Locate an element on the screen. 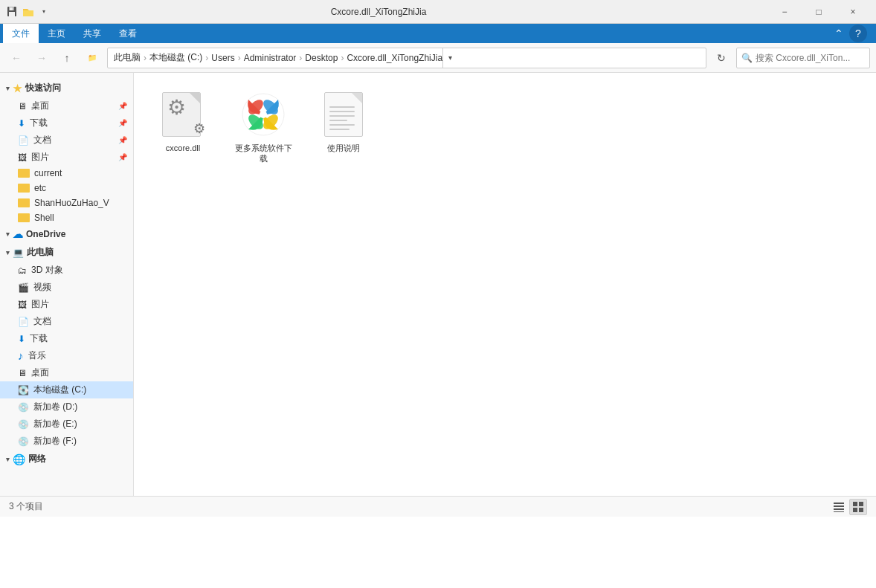  txt-file-name: 使用说明 is located at coordinates (344, 148).